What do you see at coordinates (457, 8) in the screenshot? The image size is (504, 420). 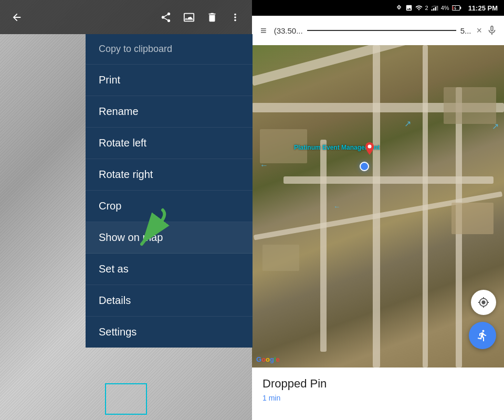 I see `battery-icon` at bounding box center [457, 8].